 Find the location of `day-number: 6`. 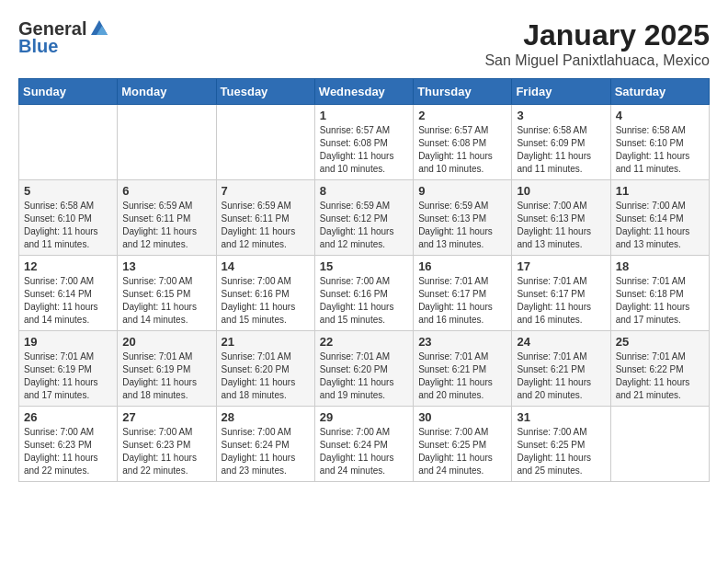

day-number: 6 is located at coordinates (166, 191).